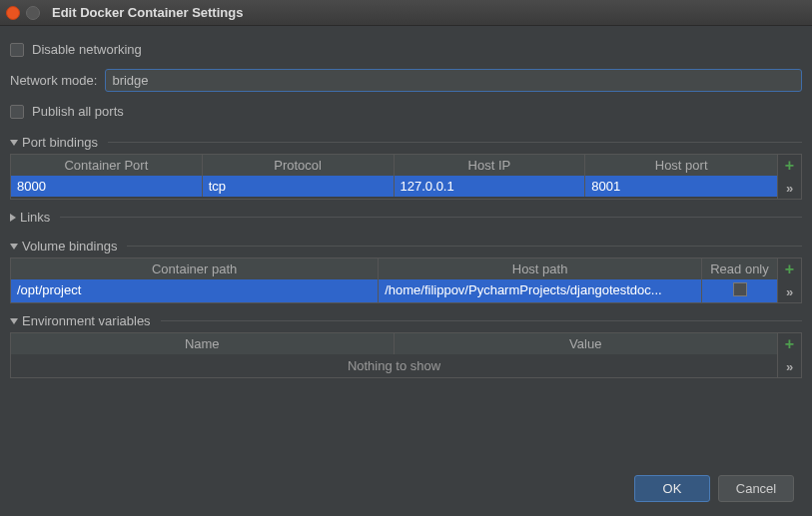  Describe the element at coordinates (789, 366) in the screenshot. I see `env-vars-more-button: »` at that location.